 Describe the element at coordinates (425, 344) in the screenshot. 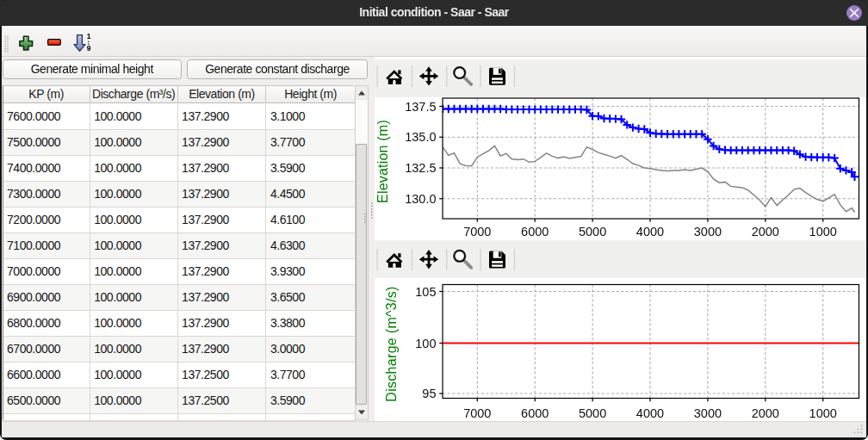

I see `svg-text: 100` at that location.